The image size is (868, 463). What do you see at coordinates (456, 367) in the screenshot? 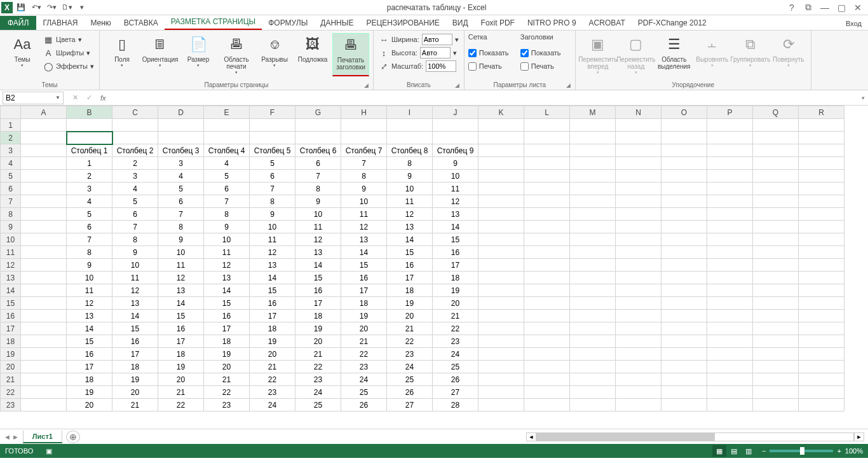
I see `cell: 25` at bounding box center [456, 367].